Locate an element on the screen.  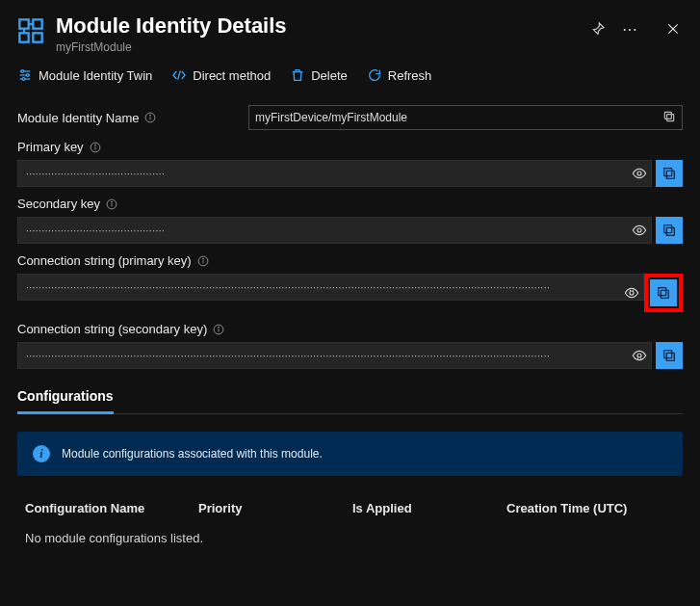
highlighted-copy is located at coordinates (663, 293).